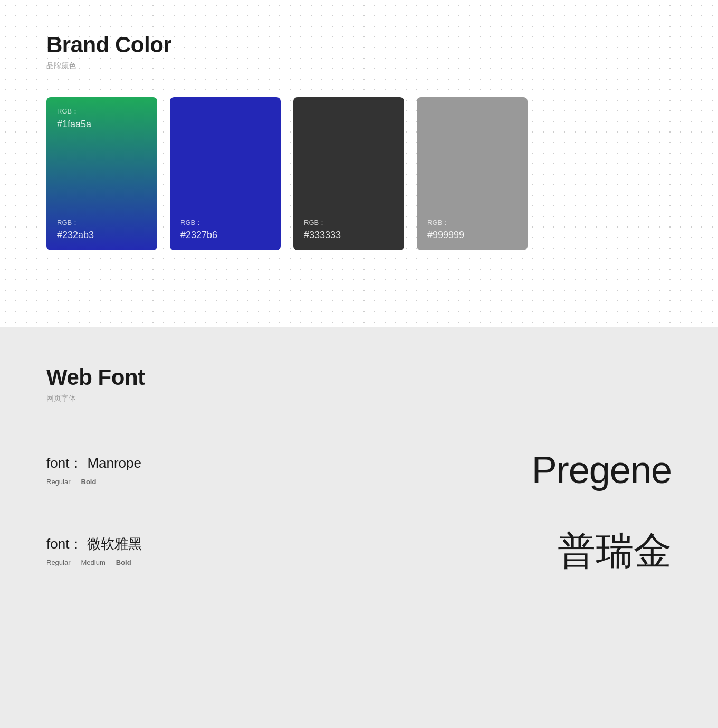 The height and width of the screenshot is (728, 718). I want to click on font-value-manrope: Manrope, so click(114, 464).